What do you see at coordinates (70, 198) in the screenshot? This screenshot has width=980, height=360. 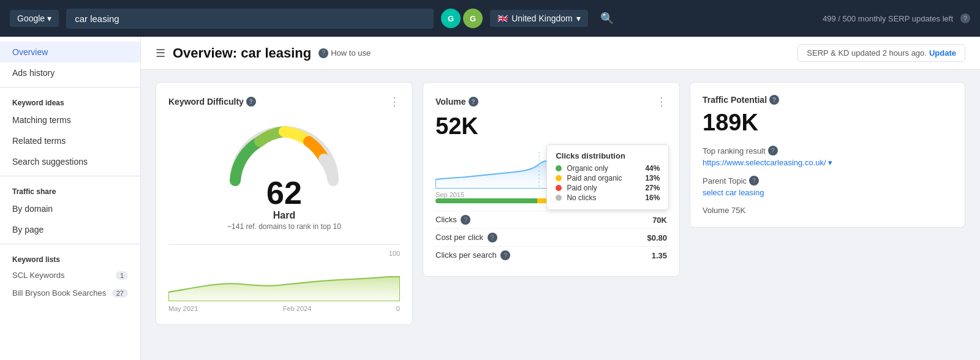 I see `sidebar: Overview Ads history Keyword ideas Match…` at bounding box center [70, 198].